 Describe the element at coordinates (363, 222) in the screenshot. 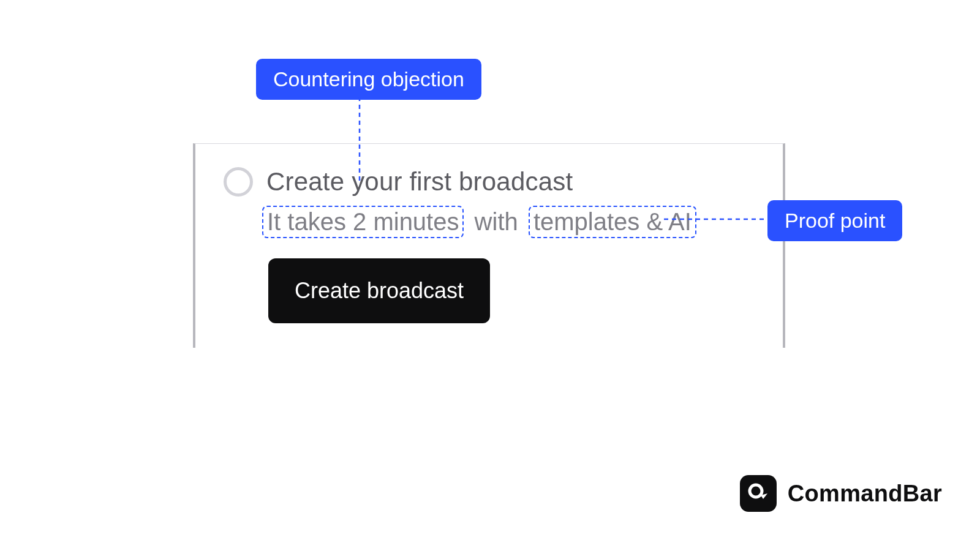

I see `highlight-objection: It takes 2 minutes` at that location.